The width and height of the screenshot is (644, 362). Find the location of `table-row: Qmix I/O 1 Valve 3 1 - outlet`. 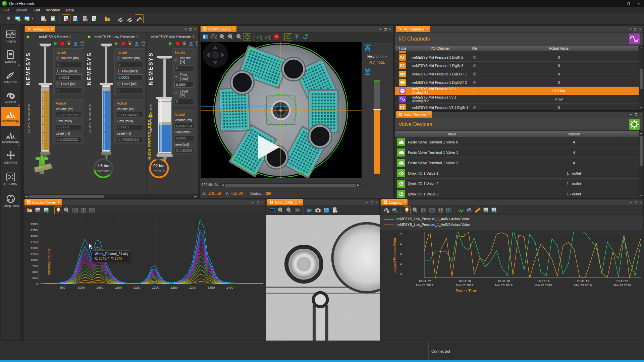

table-row: Qmix I/O 1 Valve 3 1 - outlet is located at coordinates (517, 193).